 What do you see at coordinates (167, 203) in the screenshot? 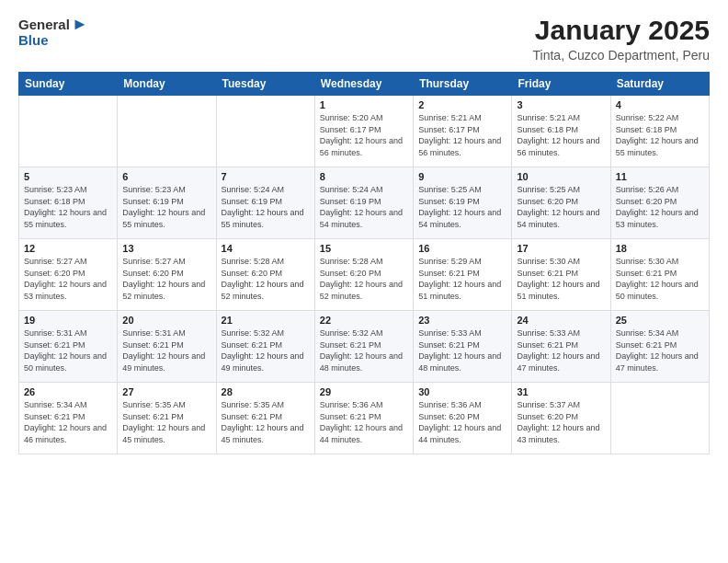
I see `calendar-cell: 6Sunrise: 5:23 AMSunset: 6:19 PMDaylight…` at bounding box center [167, 203].